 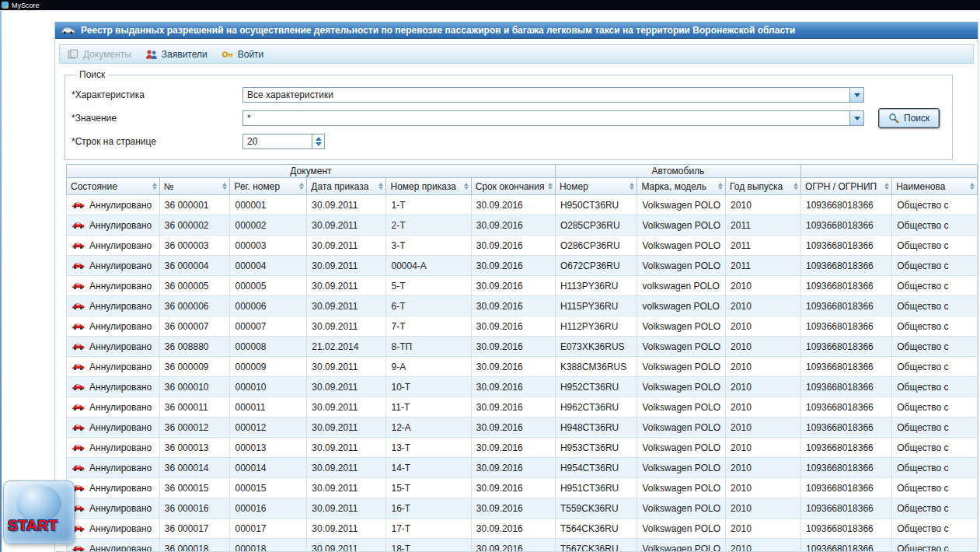 I want to click on toolbar-item-label: Документы, so click(x=107, y=54).